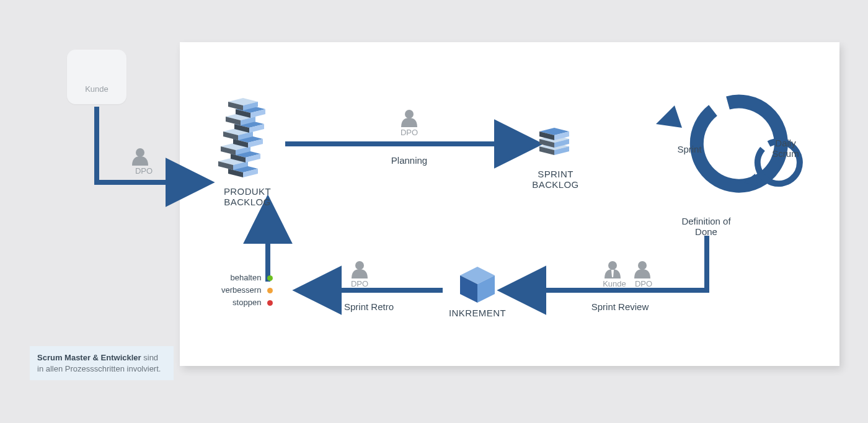  I want to click on sprint-backlog-label: SPRINT BACKLOG, so click(556, 179).